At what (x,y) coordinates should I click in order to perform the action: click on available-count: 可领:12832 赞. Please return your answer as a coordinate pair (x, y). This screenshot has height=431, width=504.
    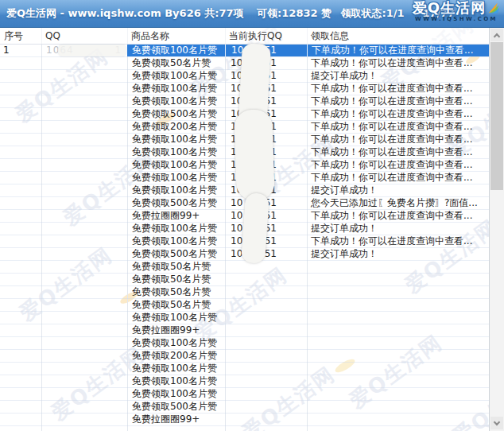
    Looking at the image, I should click on (294, 13).